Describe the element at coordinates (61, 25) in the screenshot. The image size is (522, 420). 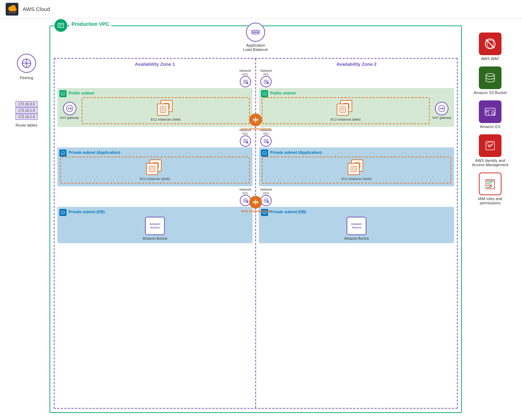
I see `vpc-icon` at that location.